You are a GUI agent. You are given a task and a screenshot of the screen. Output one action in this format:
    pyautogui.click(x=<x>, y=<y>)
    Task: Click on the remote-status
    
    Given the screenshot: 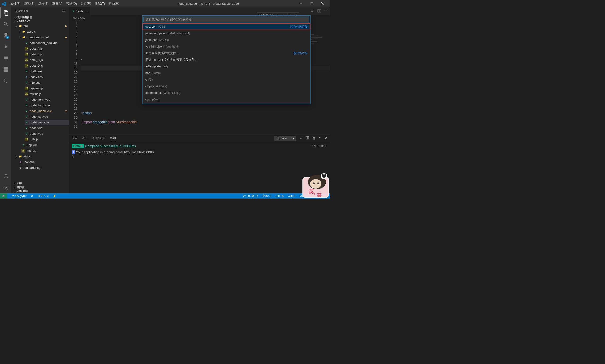 What is the action you would take?
    pyautogui.click(x=3, y=196)
    